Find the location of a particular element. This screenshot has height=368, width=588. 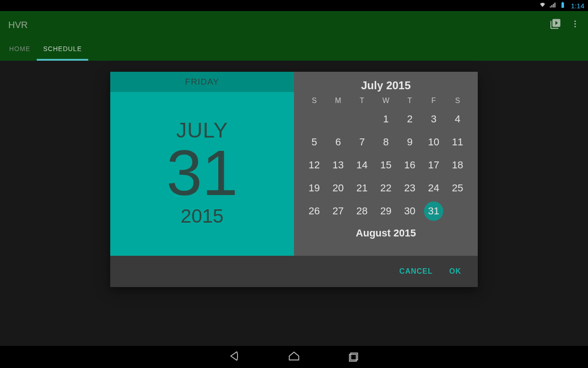

ok-button: OK is located at coordinates (455, 271).